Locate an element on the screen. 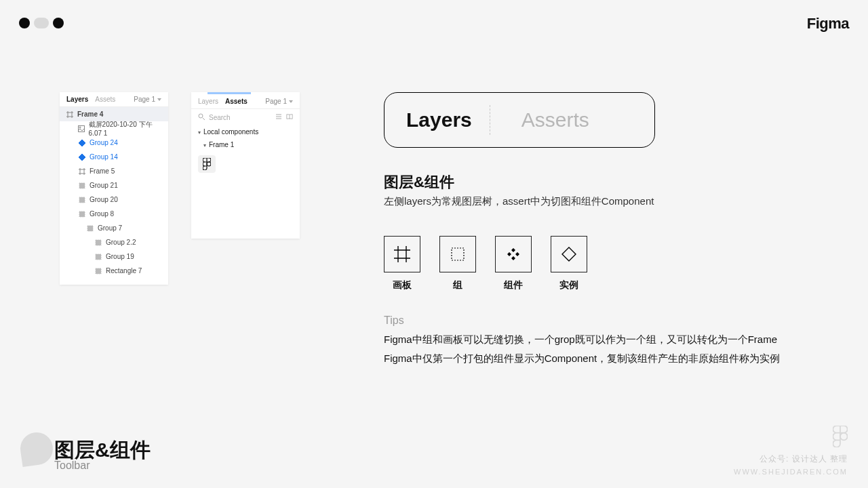  watermark-line-1: 公众号: 设计达人 整理 is located at coordinates (804, 460).